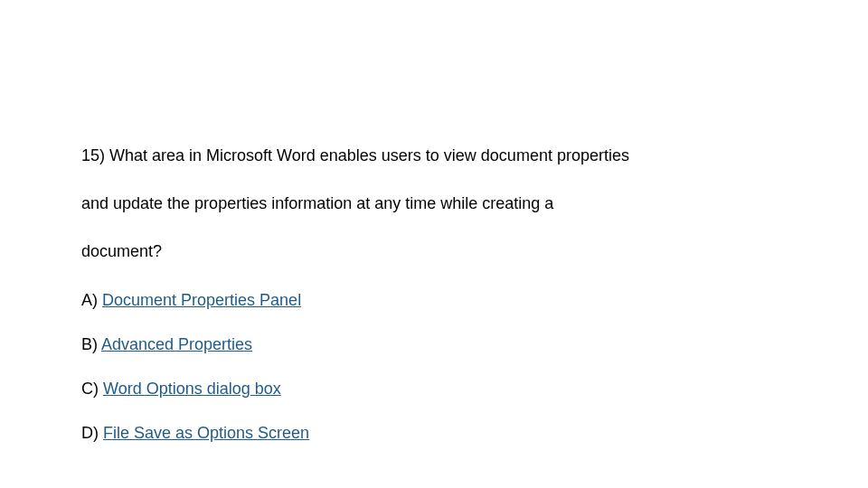 Image resolution: width=868 pixels, height=488 pixels. What do you see at coordinates (434, 345) in the screenshot?
I see `option-b: B) Advanced Properties` at bounding box center [434, 345].